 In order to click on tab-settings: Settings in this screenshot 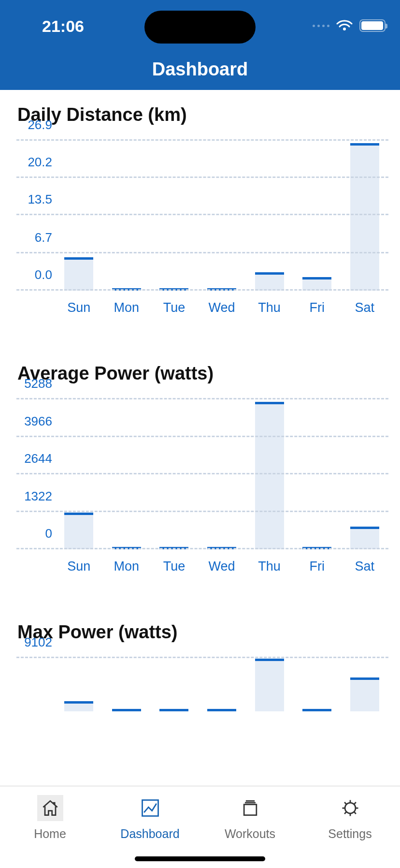, I will do `click(350, 827)`.